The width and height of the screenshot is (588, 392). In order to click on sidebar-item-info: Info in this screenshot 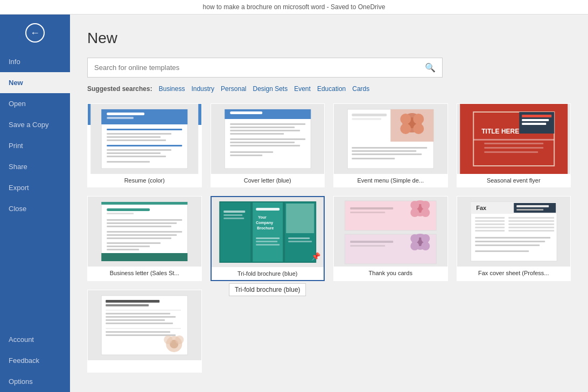, I will do `click(35, 61)`.